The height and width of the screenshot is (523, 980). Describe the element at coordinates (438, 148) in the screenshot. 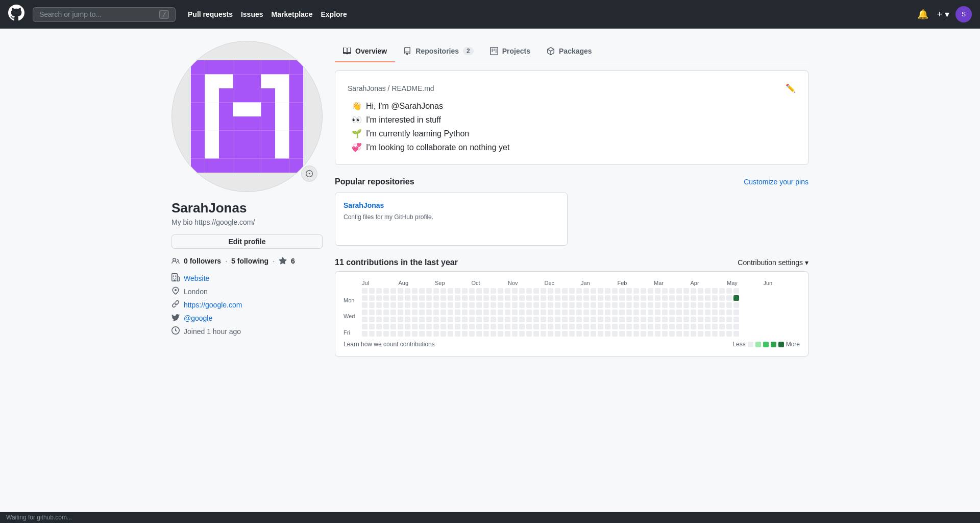

I see `readme-text-3: I'm looking to collaborate on nothing ye…` at that location.